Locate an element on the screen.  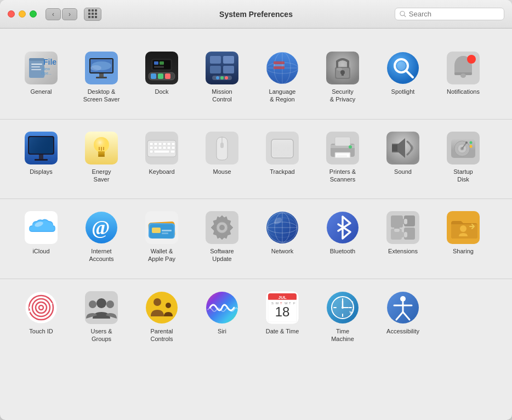
sharing-label: Sharing is located at coordinates (463, 251).